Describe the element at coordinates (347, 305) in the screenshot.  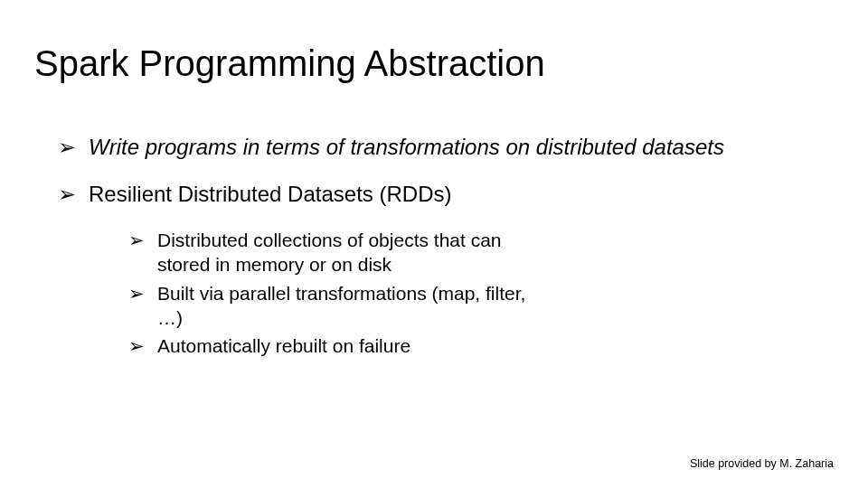
I see `sub-bullet-text: Built via parallel transformations (map,…` at that location.